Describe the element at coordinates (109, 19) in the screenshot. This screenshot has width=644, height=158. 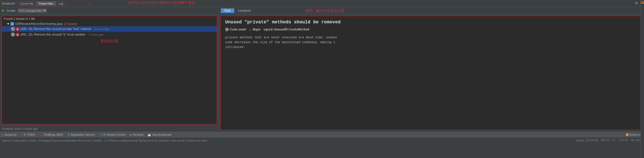
I see `found-issues-header: Found 2 issues in 1 file` at that location.